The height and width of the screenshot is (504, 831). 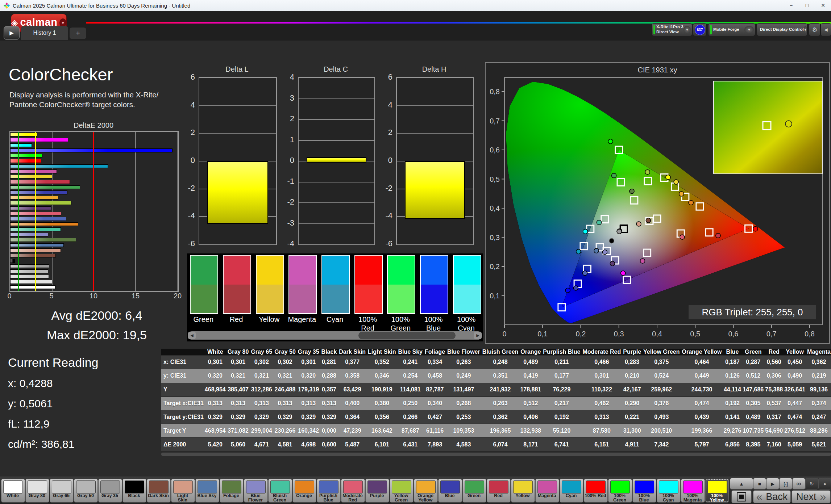 I want to click on pattern-up-button: ▲, so click(x=741, y=484).